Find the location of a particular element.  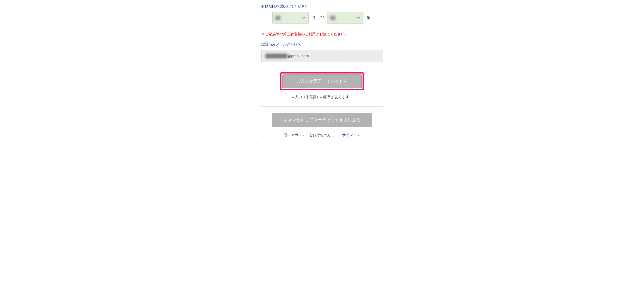

third-party-warning: ※ご家族等の第三者名義のご利用はお控えください。 is located at coordinates (322, 34).